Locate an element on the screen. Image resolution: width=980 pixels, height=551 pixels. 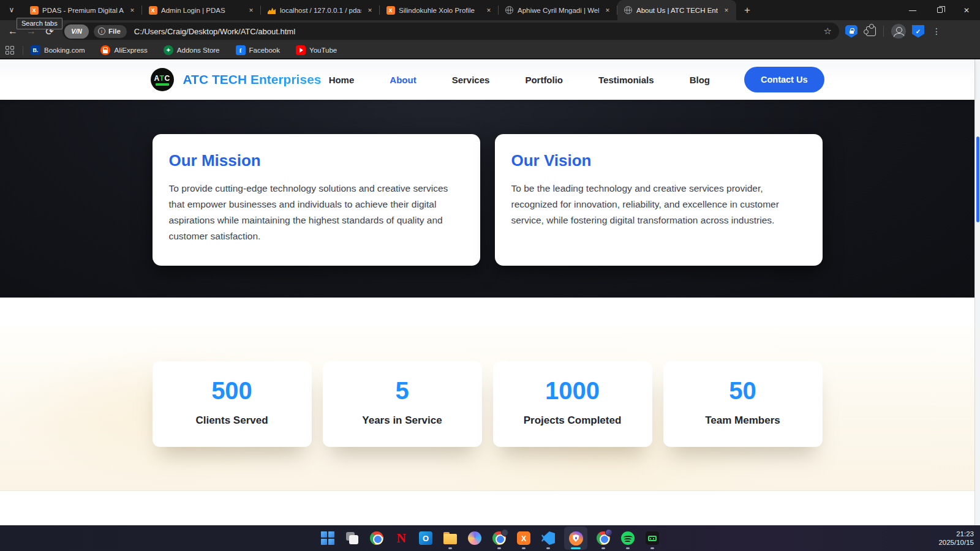
nav-about: About is located at coordinates (403, 80).